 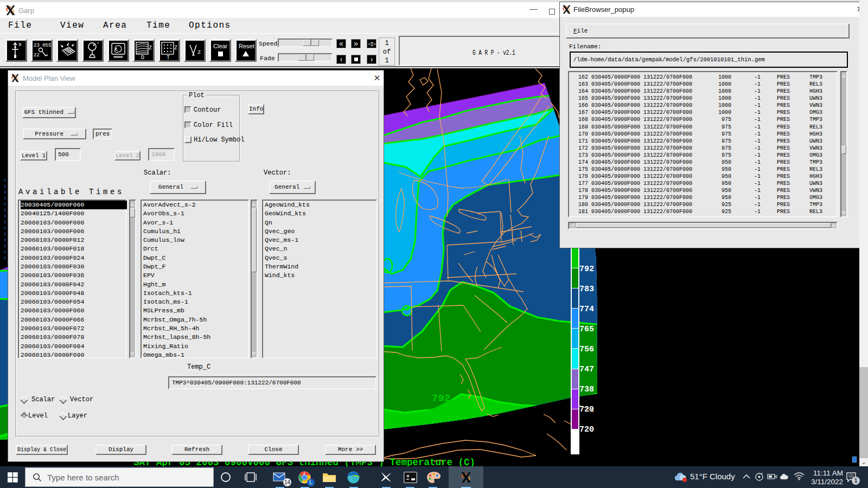 I want to click on svg-text: 783, so click(x=587, y=290).